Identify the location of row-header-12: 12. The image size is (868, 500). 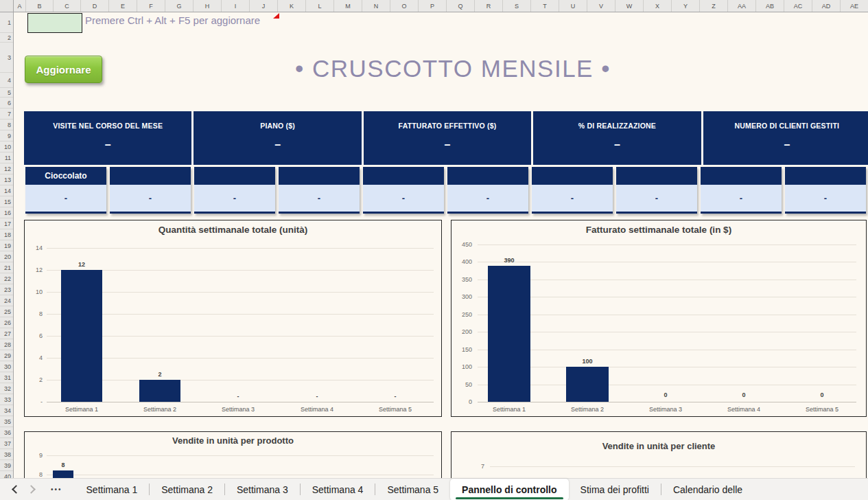
(7, 169).